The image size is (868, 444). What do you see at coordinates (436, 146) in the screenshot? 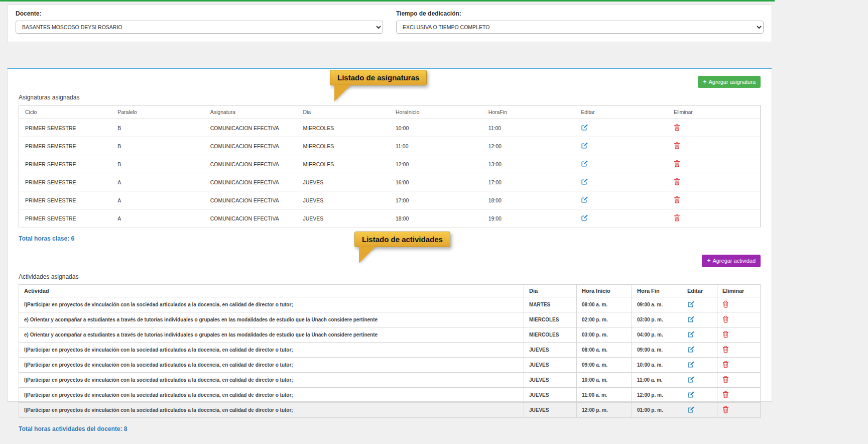
I see `cell-horainicio: 11:00` at bounding box center [436, 146].